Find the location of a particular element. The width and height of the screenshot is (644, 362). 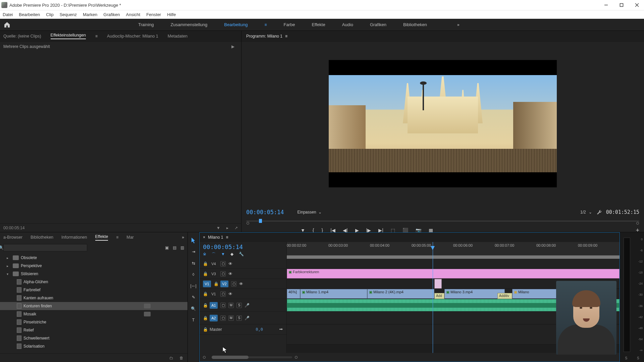

ripple-tool-icon: ⇆ is located at coordinates (194, 263).